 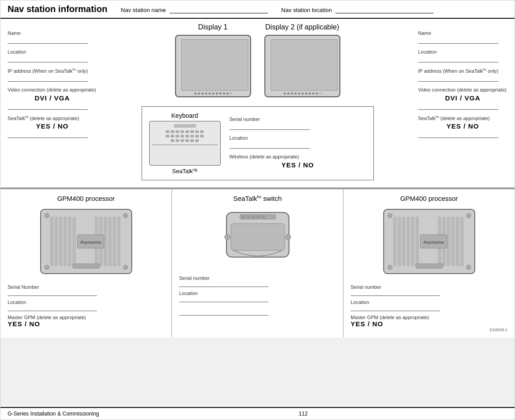 I want to click on keyboard-location-underline, so click(x=270, y=146).